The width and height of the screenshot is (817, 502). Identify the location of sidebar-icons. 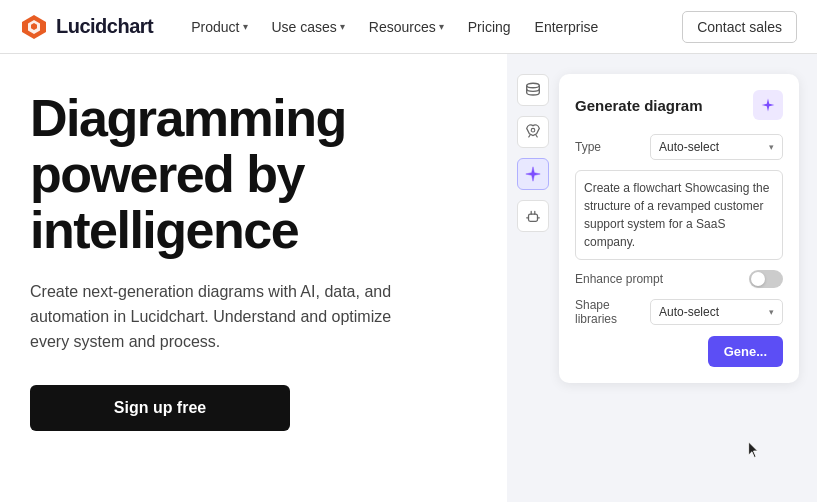
(533, 153).